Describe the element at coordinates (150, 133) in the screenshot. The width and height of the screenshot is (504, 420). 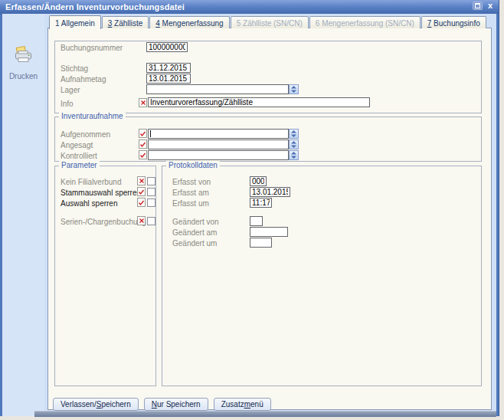
I see `text-cursor` at that location.